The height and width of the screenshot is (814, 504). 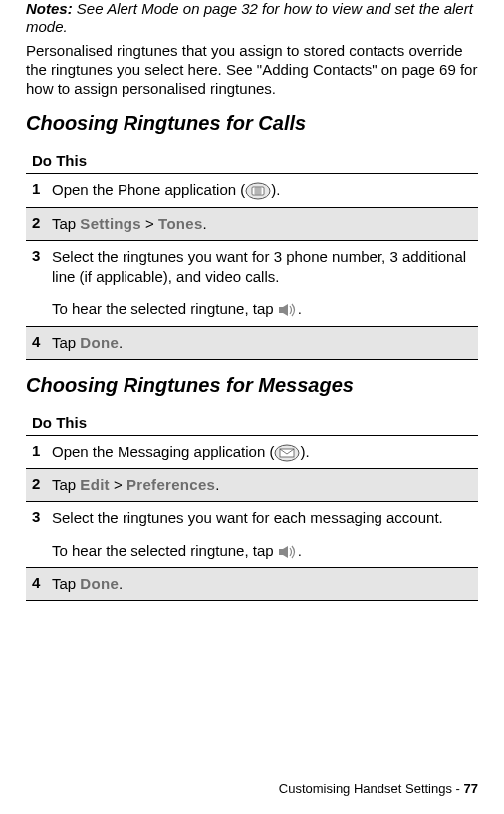 What do you see at coordinates (262, 452) in the screenshot?
I see `step-text: Open the Messaging application ().` at bounding box center [262, 452].